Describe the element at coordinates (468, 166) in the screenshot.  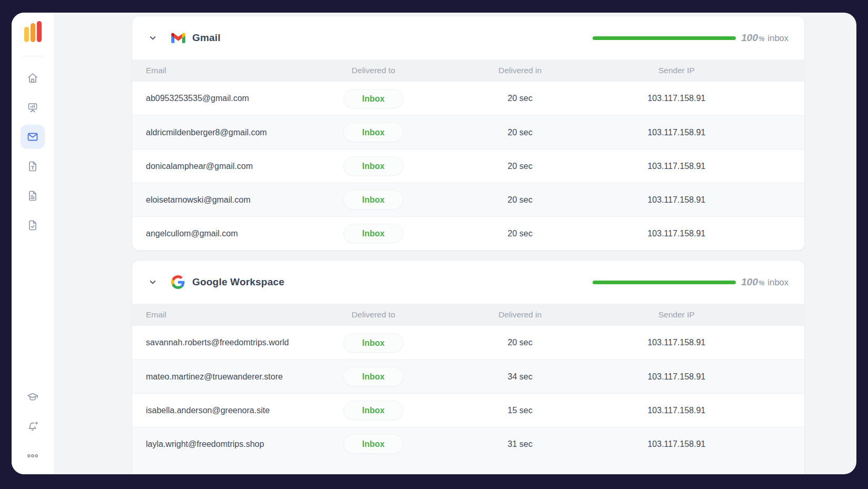
I see `table-row: donicalamphear@gmail.comInbox20 sec103.1…` at that location.